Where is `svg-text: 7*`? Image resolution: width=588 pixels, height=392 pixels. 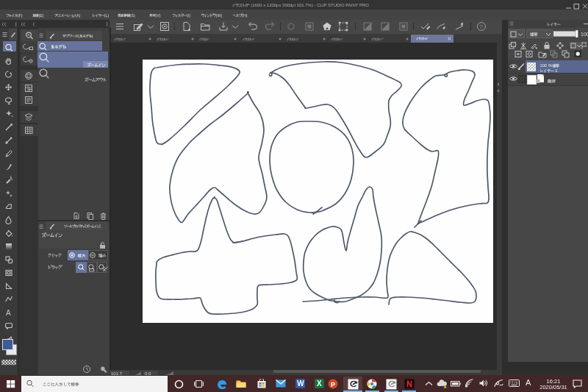 svg-text: 7* is located at coordinates (382, 38).